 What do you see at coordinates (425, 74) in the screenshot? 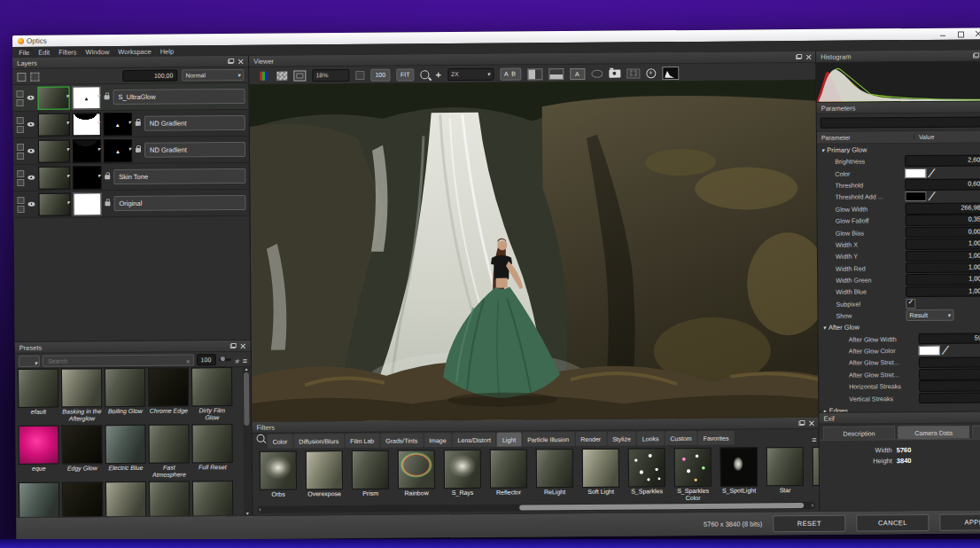
I see `zoom-tool-icon` at bounding box center [425, 74].